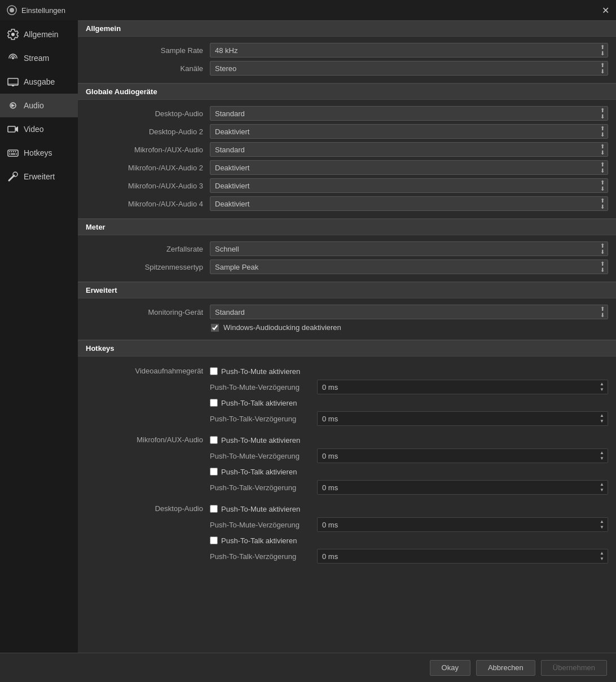 Image resolution: width=616 pixels, height=682 pixels. What do you see at coordinates (409, 472) in the screenshot?
I see `hotkey-row-ptt-mikrofon: Push-To-Talk aktivieren` at bounding box center [409, 472].